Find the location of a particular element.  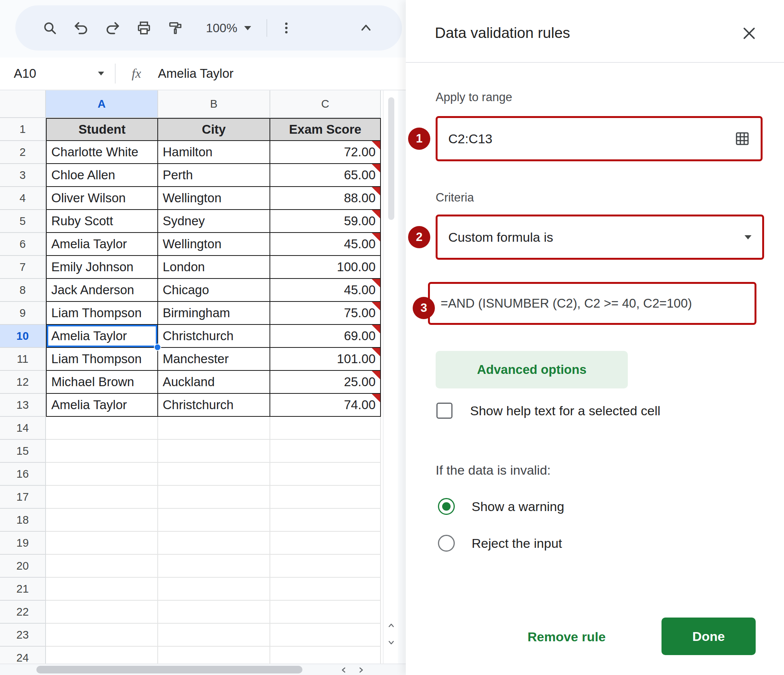

cell-b3: Perth is located at coordinates (214, 175).